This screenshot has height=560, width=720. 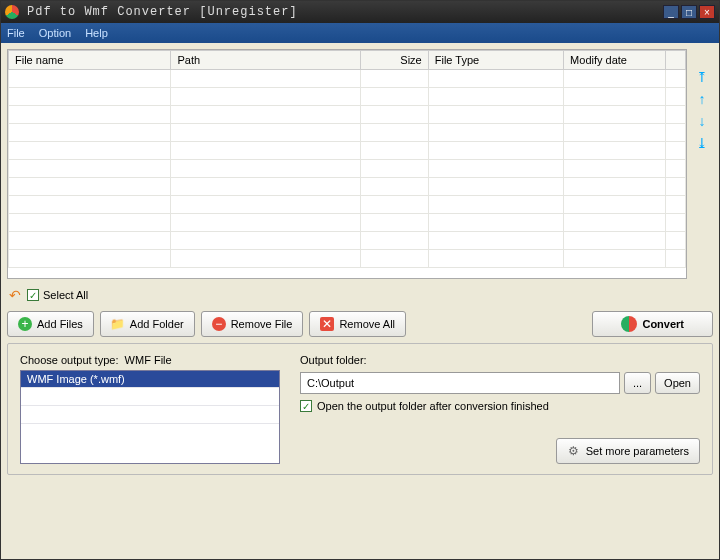 I want to click on select-all-checkbox: ✓, so click(x=33, y=295).